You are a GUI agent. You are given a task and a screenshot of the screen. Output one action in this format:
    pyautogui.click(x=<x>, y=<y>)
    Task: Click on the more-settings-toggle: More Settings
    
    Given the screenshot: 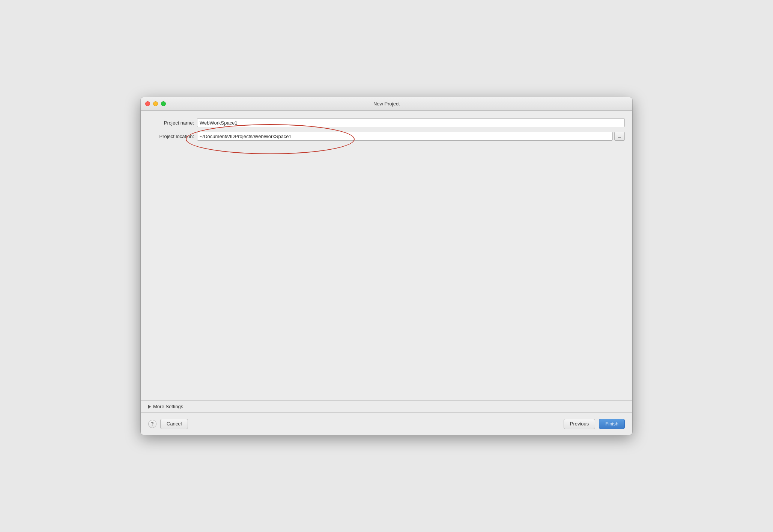 What is the action you would take?
    pyautogui.click(x=386, y=407)
    